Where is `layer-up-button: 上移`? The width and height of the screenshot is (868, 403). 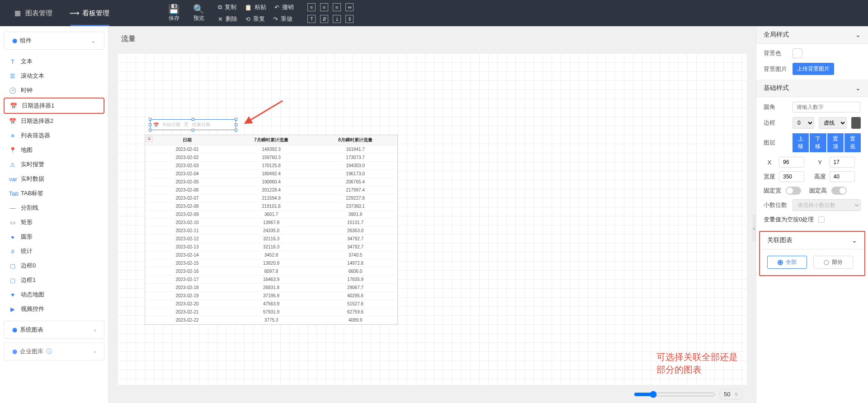
layer-up-button: 上移 is located at coordinates (801, 143).